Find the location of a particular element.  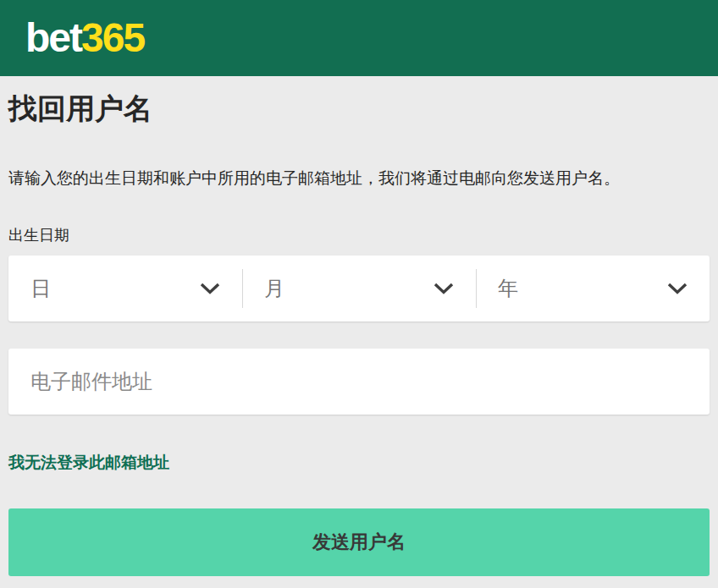

bet365-logo: bet365 is located at coordinates (85, 38).